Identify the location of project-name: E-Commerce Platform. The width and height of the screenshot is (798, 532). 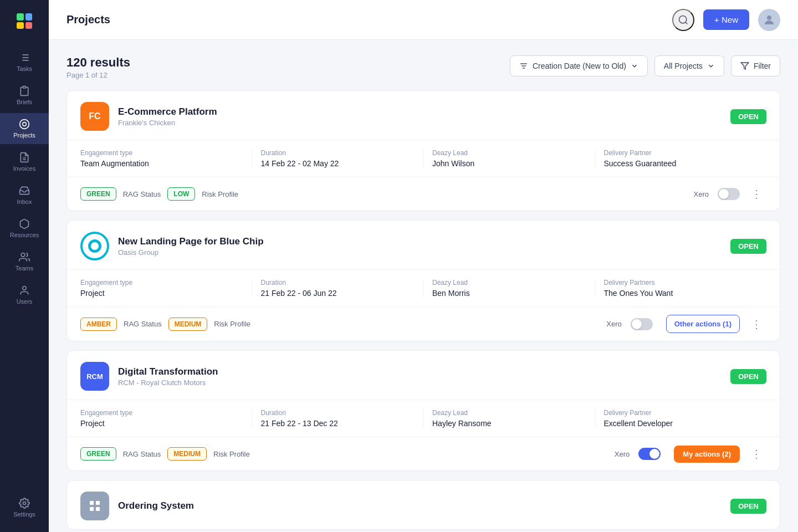
(167, 112).